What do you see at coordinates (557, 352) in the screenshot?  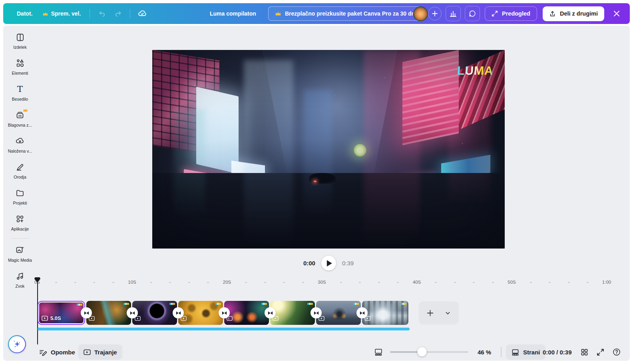 I see `time-status: 0:00 / 0:39` at bounding box center [557, 352].